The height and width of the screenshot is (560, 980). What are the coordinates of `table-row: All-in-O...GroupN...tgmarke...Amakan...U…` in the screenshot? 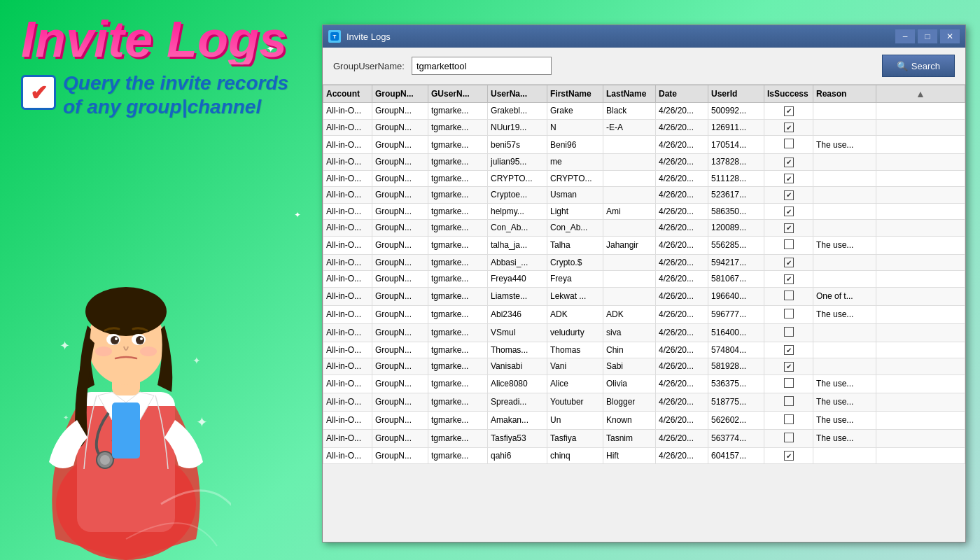 It's located at (644, 420).